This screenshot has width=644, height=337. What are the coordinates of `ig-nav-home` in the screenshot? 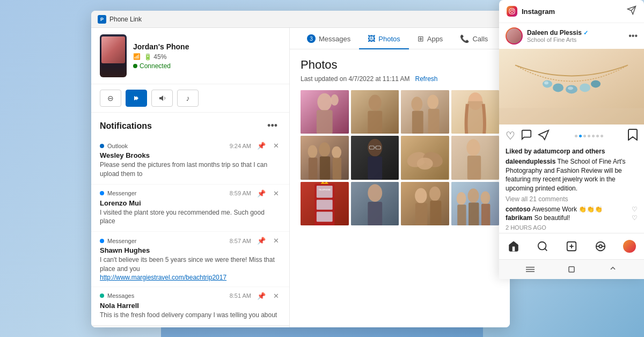 It's located at (514, 246).